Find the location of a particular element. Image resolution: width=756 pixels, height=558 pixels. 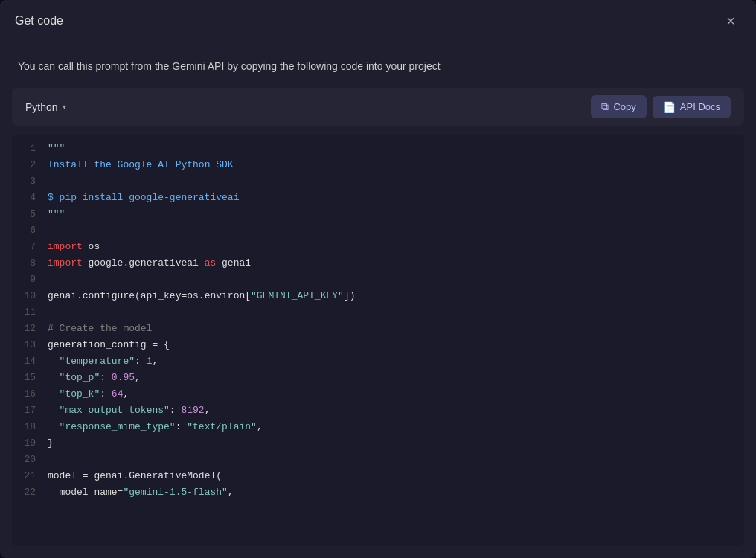

table-row: 11 is located at coordinates (378, 312).